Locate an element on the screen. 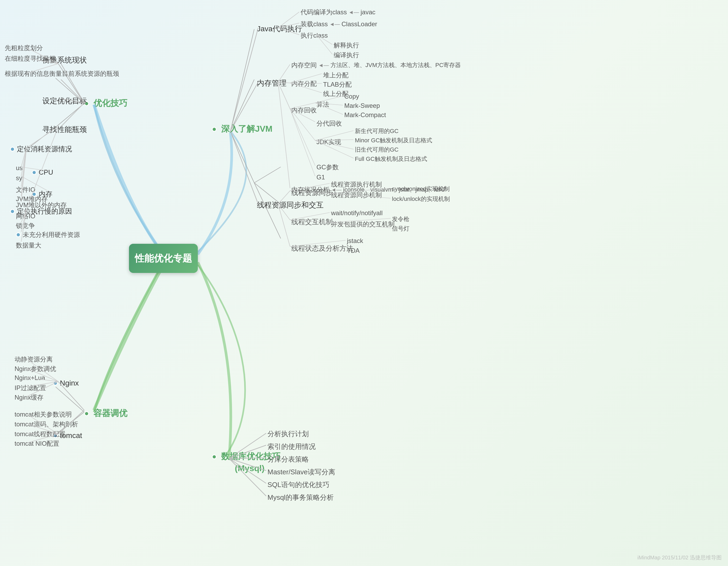  center-label: 性能优化专题 is located at coordinates (163, 258).